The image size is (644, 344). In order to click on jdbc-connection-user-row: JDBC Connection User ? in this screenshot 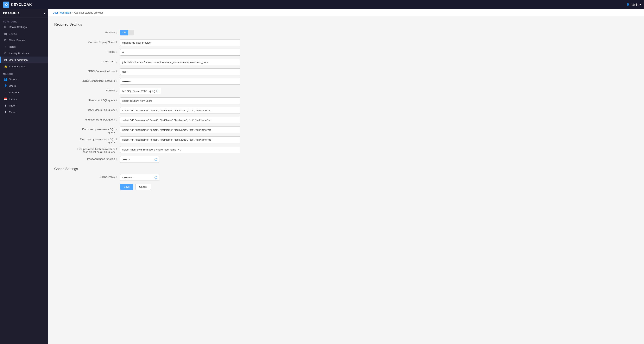, I will do `click(154, 72)`.